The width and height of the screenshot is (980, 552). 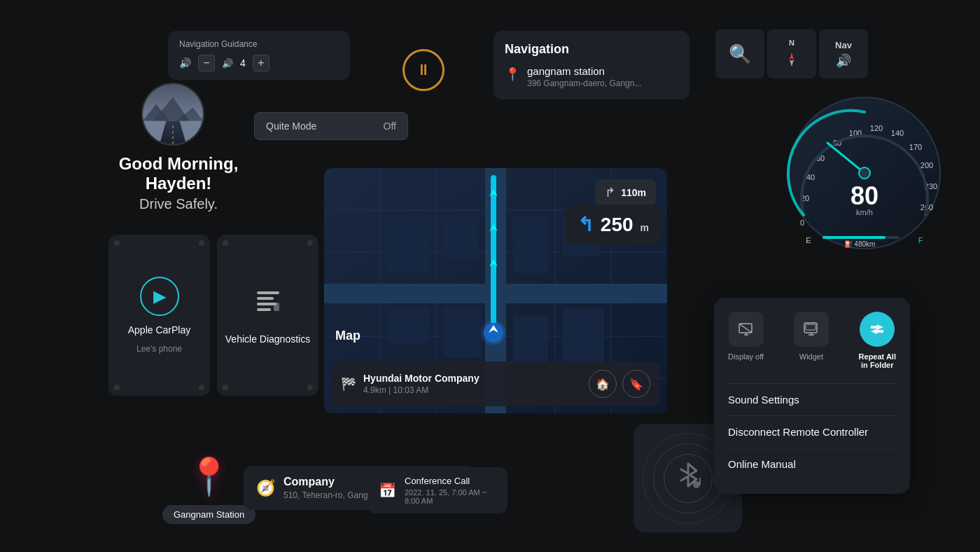 What do you see at coordinates (349, 384) in the screenshot?
I see `flag-icon: 🏁` at bounding box center [349, 384].